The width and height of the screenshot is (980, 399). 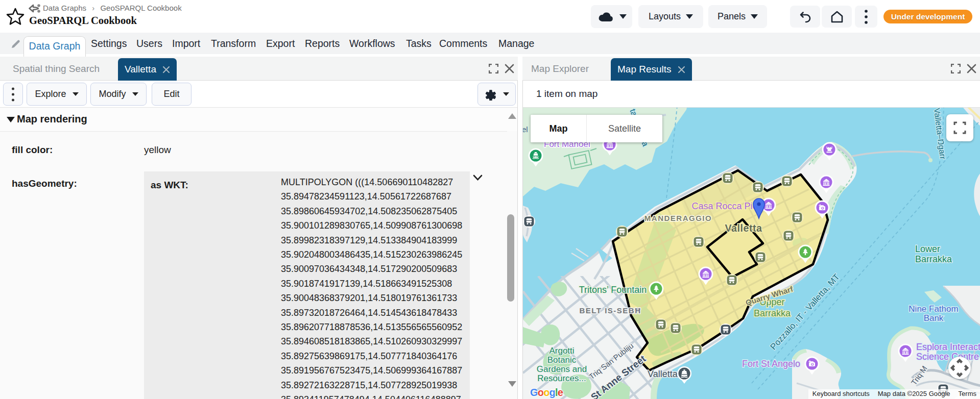 I want to click on svg-text: el, so click(x=525, y=130).